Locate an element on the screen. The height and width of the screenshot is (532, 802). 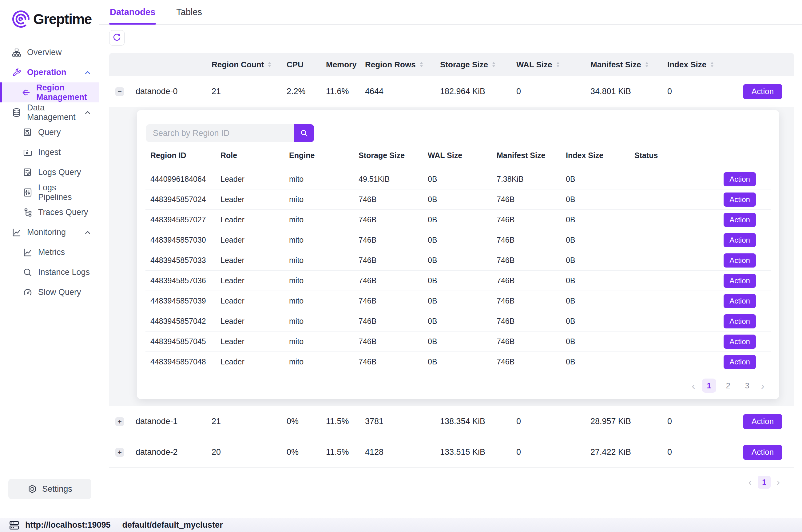
wrench-icon is located at coordinates (16, 73).